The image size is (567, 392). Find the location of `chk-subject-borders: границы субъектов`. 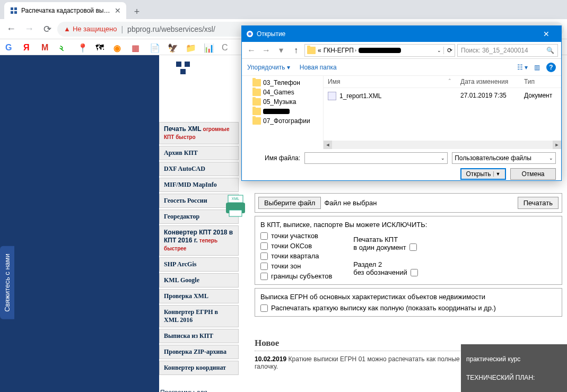

chk-subject-borders: границы субъектов is located at coordinates (296, 276).